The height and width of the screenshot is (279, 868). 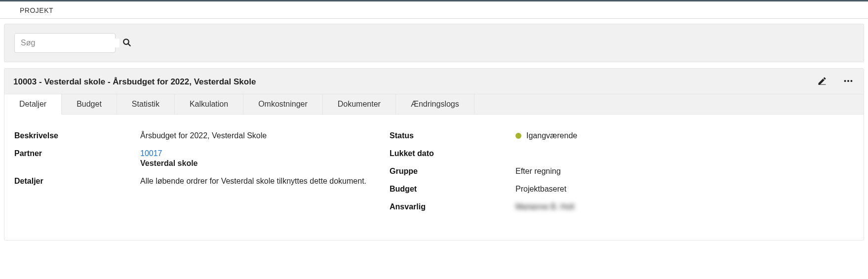 What do you see at coordinates (77, 154) in the screenshot?
I see `field-label-partner: Partner` at bounding box center [77, 154].